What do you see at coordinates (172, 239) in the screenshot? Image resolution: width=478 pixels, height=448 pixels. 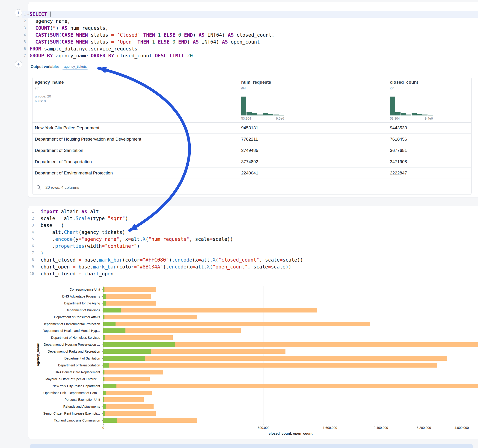 I see `code-line: .encode(y="agency_name", x=alt.X("num_re…` at bounding box center [172, 239].